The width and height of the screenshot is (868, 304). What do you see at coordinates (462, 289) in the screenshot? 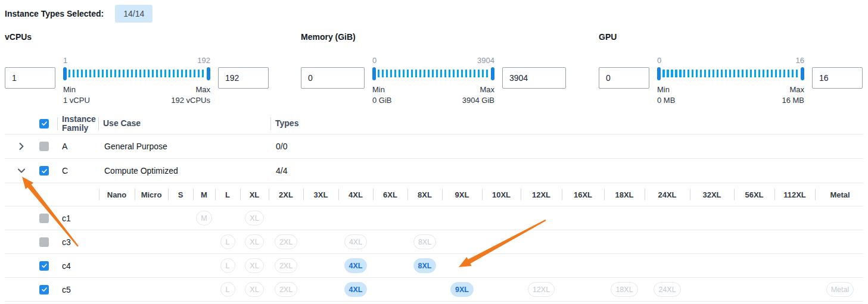
I see `size-pill-9xl: 9XL` at bounding box center [462, 289].